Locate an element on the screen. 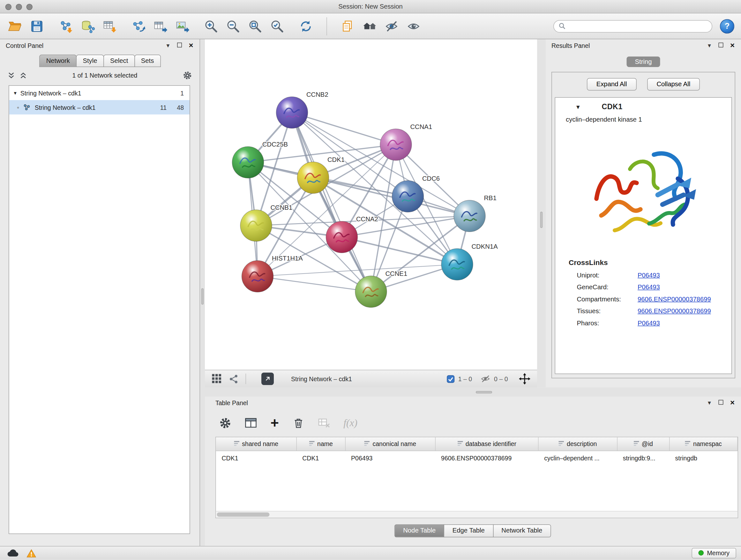 Image resolution: width=741 pixels, height=560 pixels. edge-CCNB2-CCNE1 is located at coordinates (332, 202).